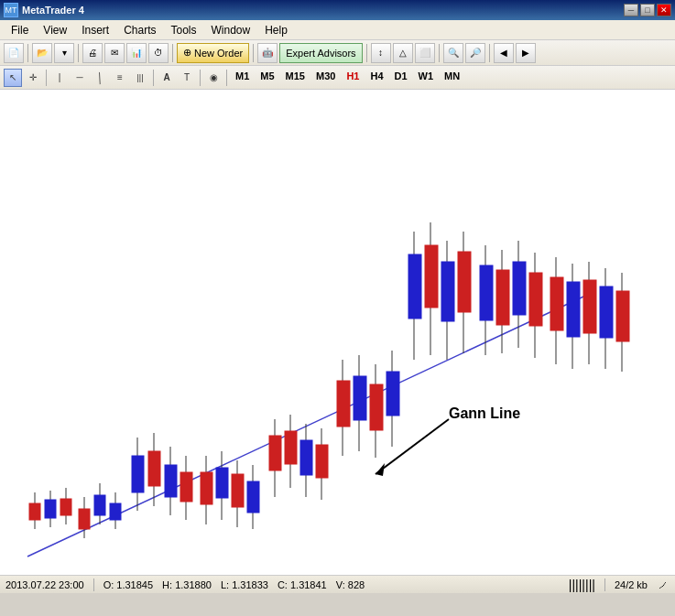 This screenshot has height=616, width=675. What do you see at coordinates (55, 30) in the screenshot?
I see `menu-view: View` at bounding box center [55, 30].